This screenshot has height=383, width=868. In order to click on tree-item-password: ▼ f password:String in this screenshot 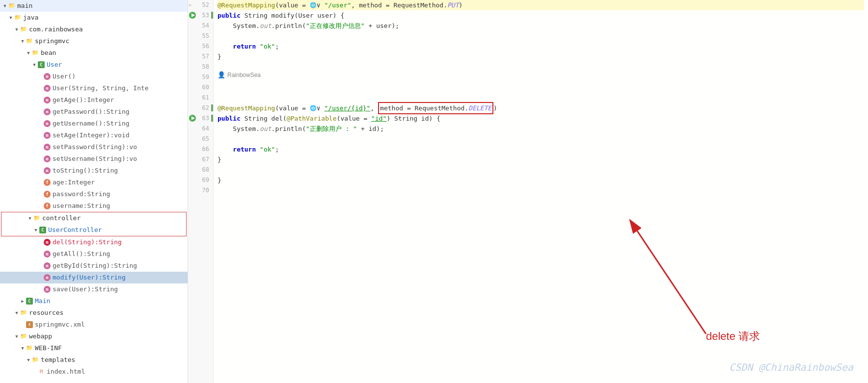, I will do `click(94, 194)`.